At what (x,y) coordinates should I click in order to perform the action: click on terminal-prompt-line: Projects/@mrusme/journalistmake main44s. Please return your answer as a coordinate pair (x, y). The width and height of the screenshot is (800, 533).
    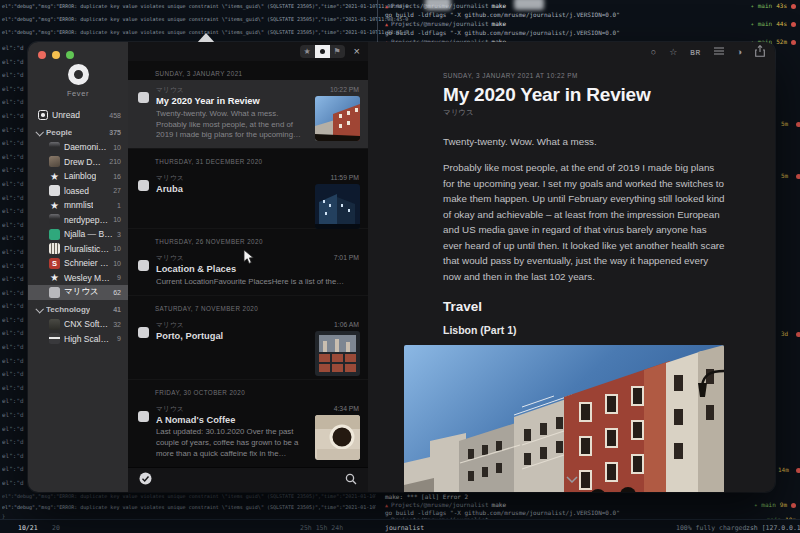
    Looking at the image, I should click on (590, 24).